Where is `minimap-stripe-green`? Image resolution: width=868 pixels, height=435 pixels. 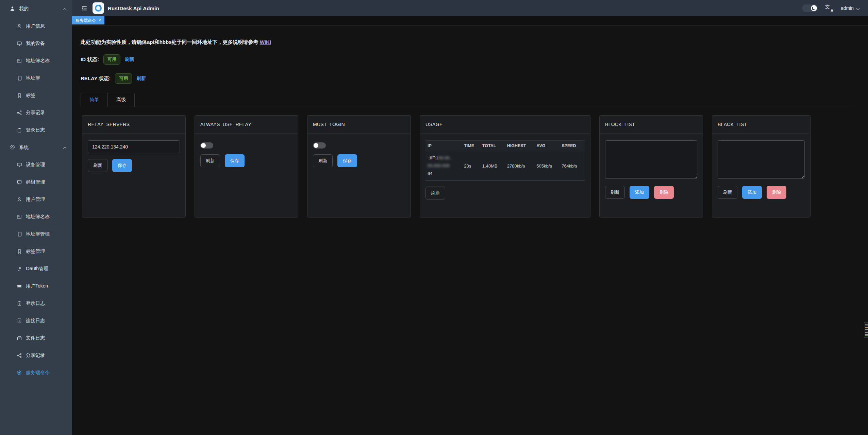 minimap-stripe-green is located at coordinates (867, 336).